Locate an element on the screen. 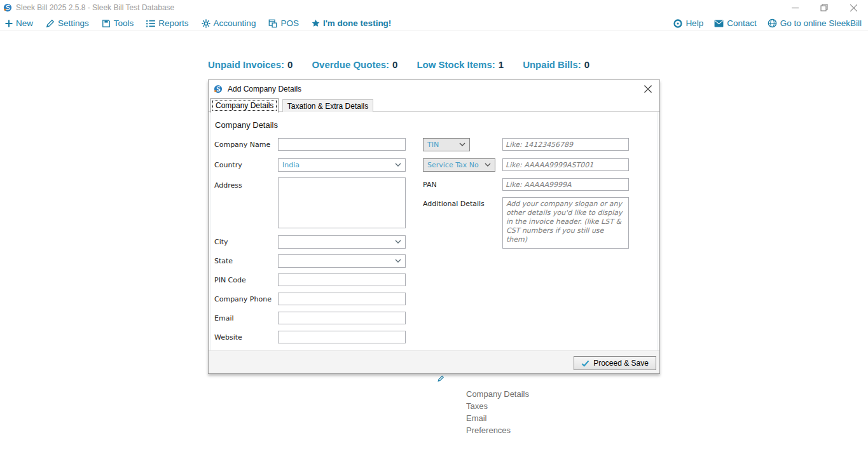 Image resolution: width=868 pixels, height=463 pixels. restore-button is located at coordinates (824, 8).